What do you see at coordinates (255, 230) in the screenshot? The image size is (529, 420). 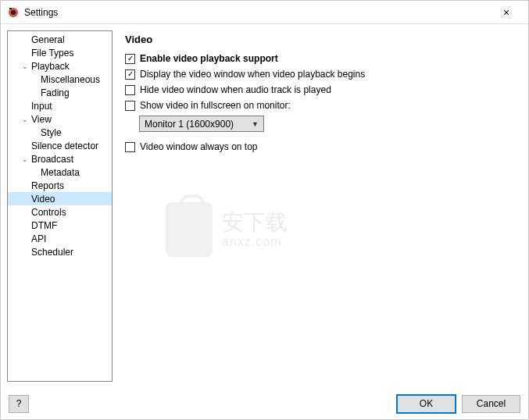 I see `watermark-text: 安下载 anxz.com` at bounding box center [255, 230].